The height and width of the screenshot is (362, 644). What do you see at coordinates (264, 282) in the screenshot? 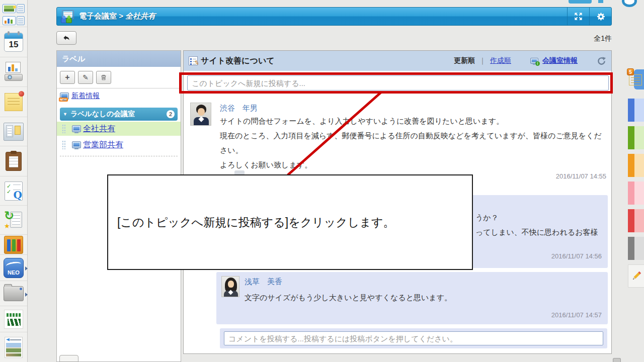
I see `comment2-author-link: 浅草 美香` at bounding box center [264, 282].